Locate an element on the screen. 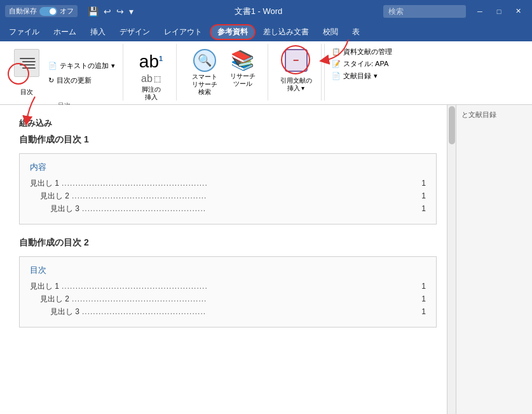 This screenshot has height=414, width=532. right-panel-text: と文献目録 is located at coordinates (479, 114).